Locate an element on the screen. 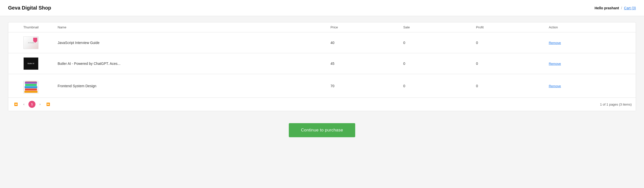  thumbnail-butler: Butler AI is located at coordinates (31, 64).